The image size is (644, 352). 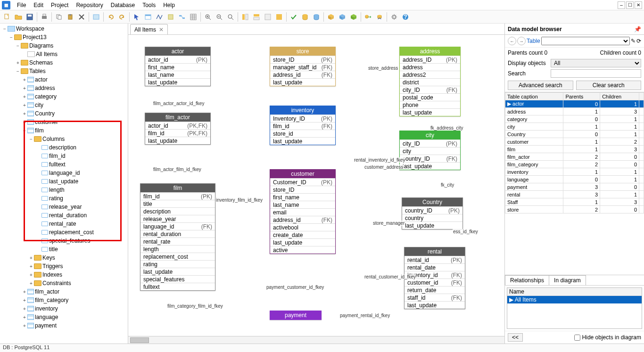 What do you see at coordinates (7, 17) in the screenshot?
I see `new-icon` at bounding box center [7, 17].